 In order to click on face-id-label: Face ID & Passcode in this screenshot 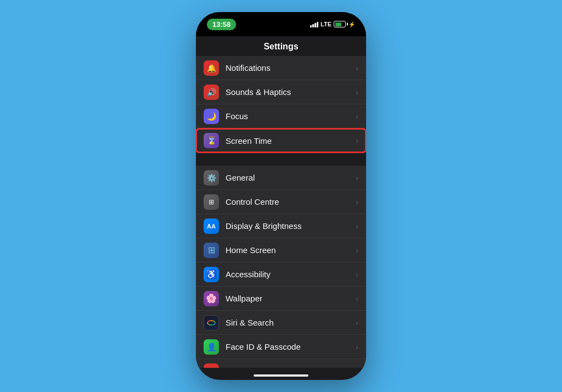, I will do `click(291, 347)`.